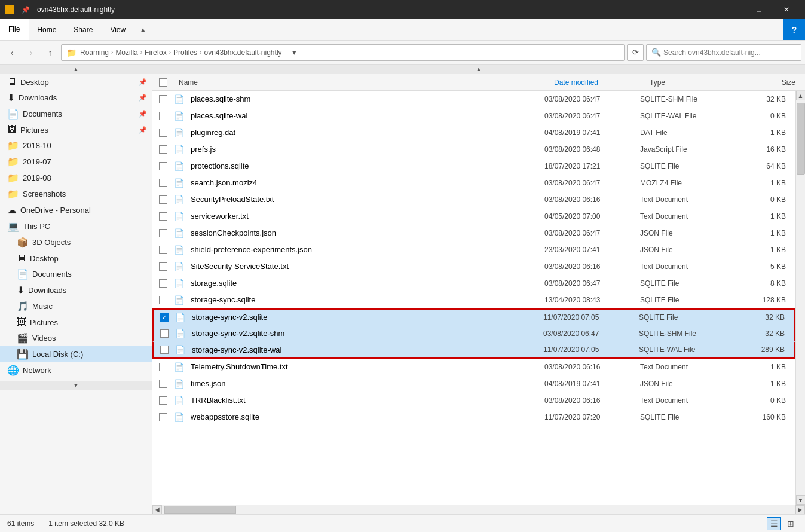  Describe the element at coordinates (474, 267) in the screenshot. I see `table-row: 📄SiteSecurity ServiceState.txt03/08/2020…` at that location.